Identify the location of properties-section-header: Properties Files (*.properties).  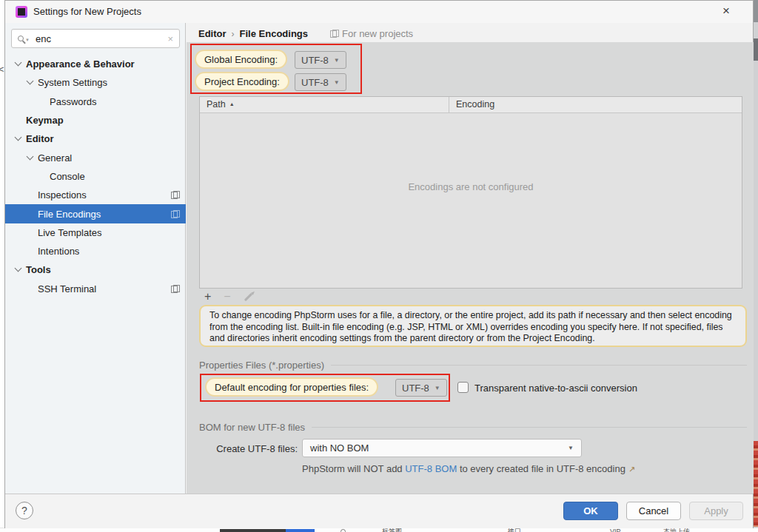
(473, 366).